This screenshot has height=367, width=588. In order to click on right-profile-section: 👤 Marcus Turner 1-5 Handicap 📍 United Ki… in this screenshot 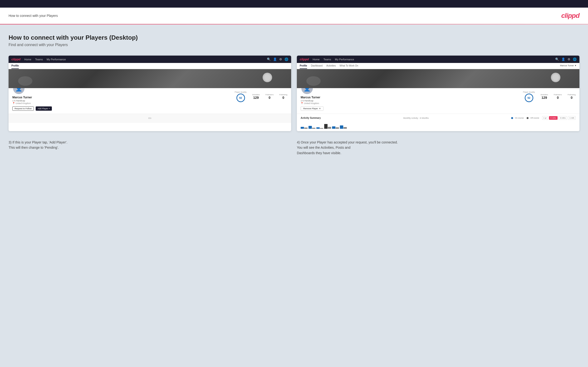, I will do `click(438, 101)`.